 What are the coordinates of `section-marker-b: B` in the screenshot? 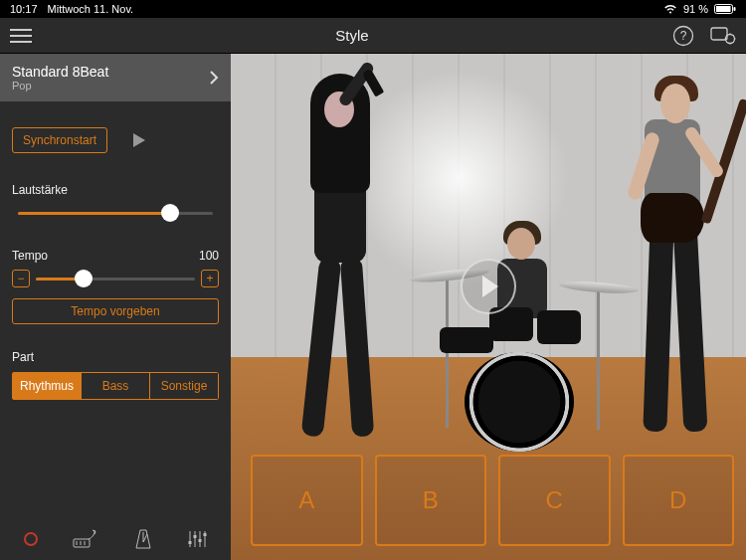 It's located at (432, 500).